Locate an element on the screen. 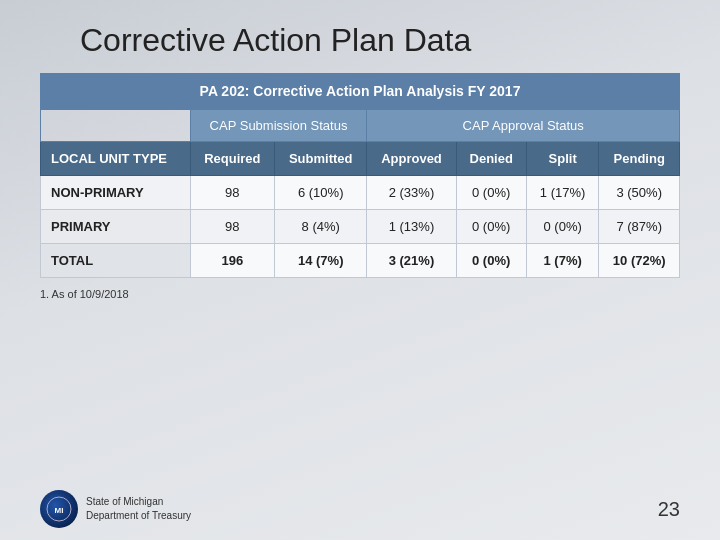  page-number: 23 is located at coordinates (669, 510).